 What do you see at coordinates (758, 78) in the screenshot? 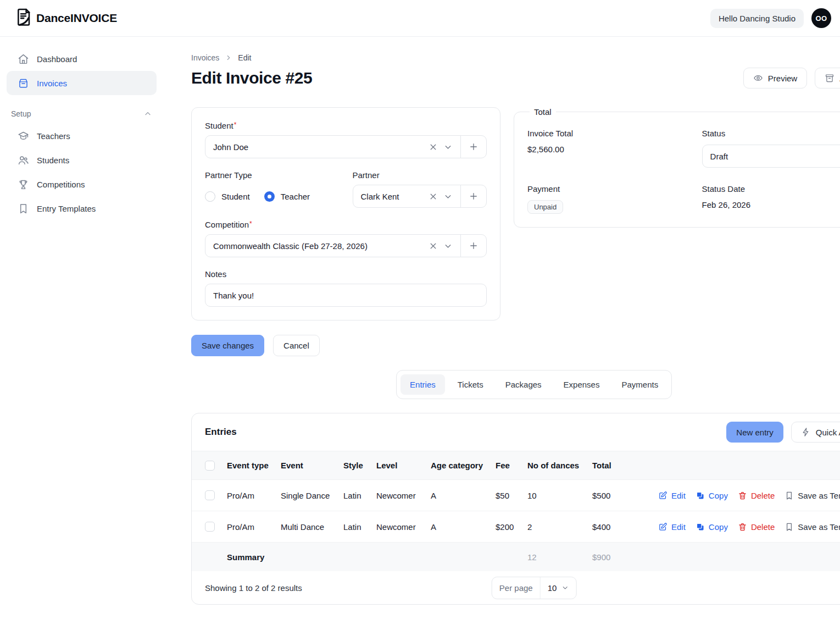
I see `eye-icon` at bounding box center [758, 78].